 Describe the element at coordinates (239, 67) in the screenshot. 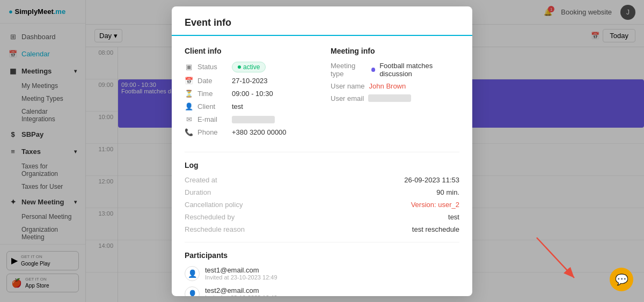

I see `status-dot` at that location.